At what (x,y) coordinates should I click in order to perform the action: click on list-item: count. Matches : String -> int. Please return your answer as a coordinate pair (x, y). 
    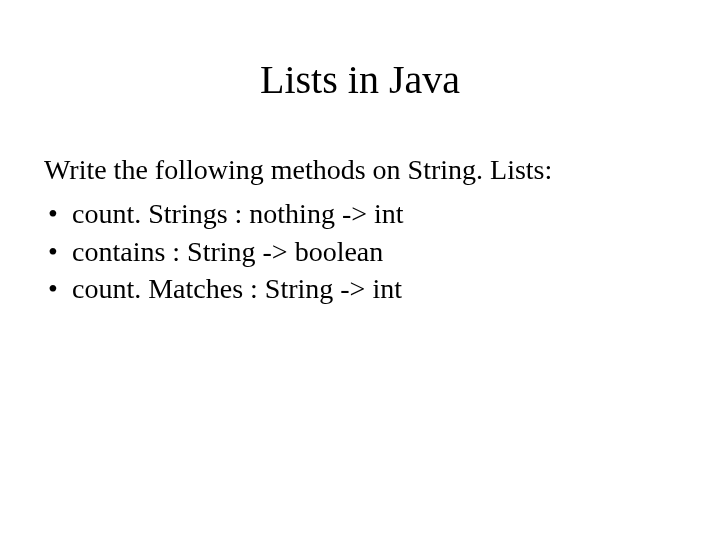
    Looking at the image, I should click on (360, 289).